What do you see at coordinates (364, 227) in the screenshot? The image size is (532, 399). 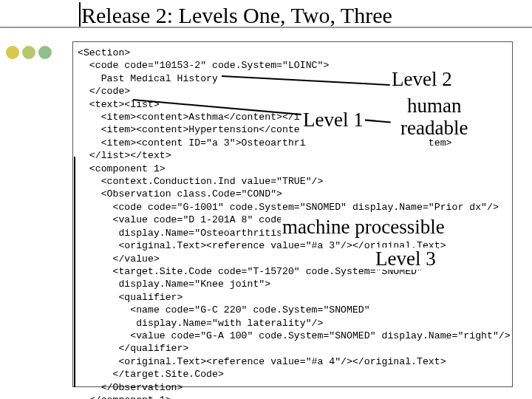 I see `annotation-machine-processible: machine processible` at bounding box center [364, 227].